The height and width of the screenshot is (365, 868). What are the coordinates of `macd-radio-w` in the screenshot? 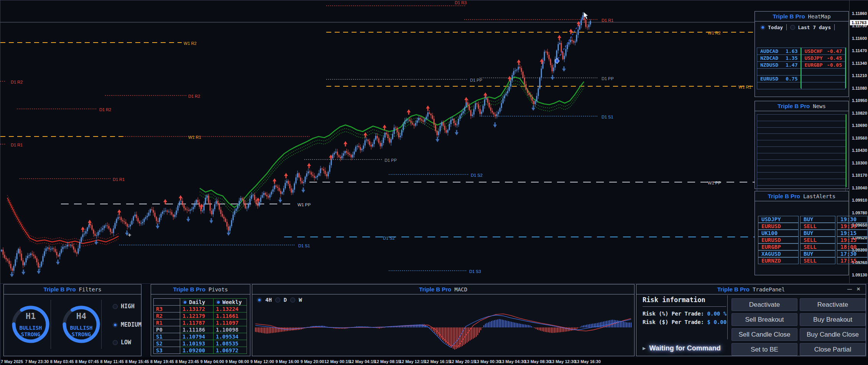 It's located at (293, 300).